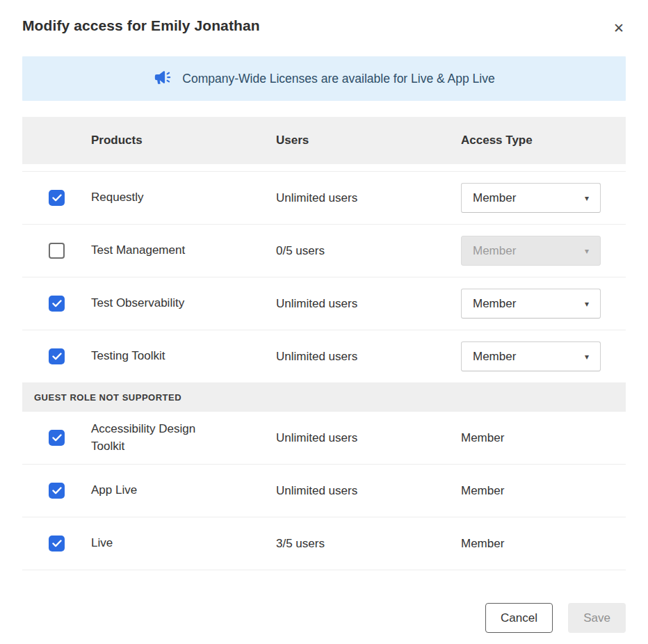  What do you see at coordinates (184, 544) in the screenshot?
I see `product-name: Live` at bounding box center [184, 544].